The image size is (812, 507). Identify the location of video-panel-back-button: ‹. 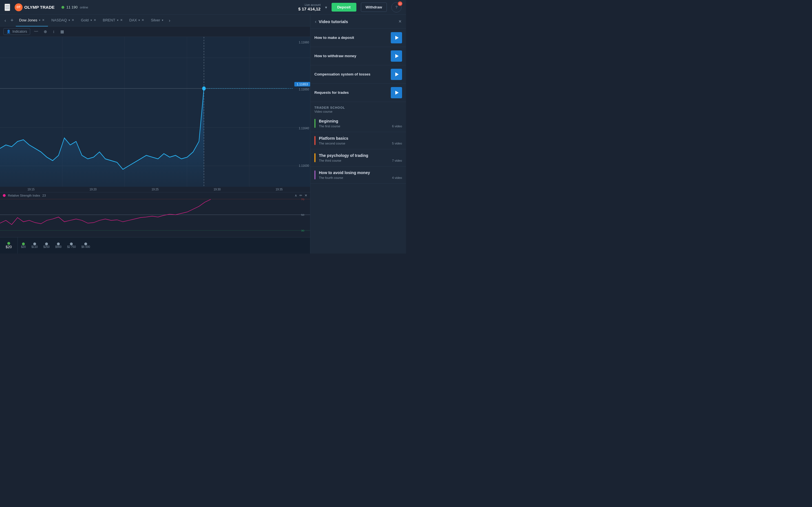
(316, 21).